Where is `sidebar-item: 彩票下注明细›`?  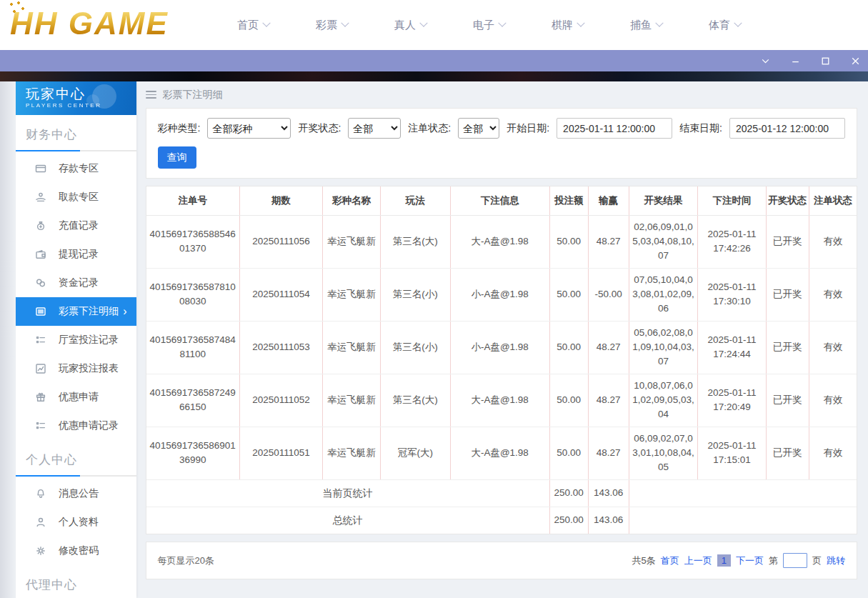
sidebar-item: 彩票下注明细› is located at coordinates (76, 312).